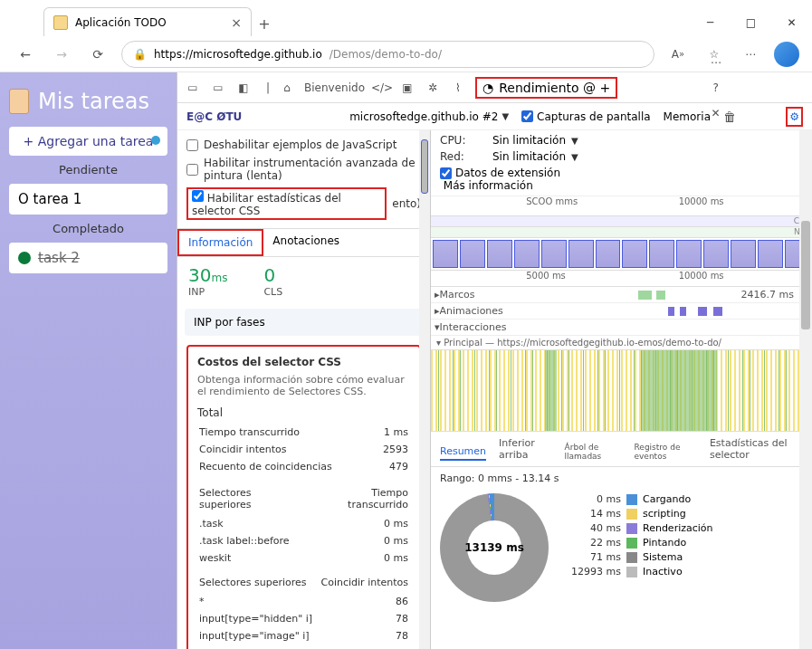  I want to click on inp-phase-card: INP por fases, so click(304, 322).